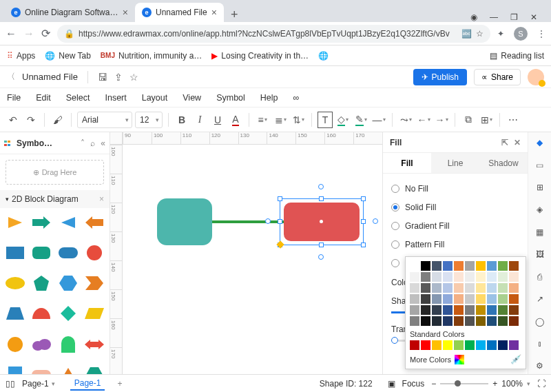 The height and width of the screenshot is (392, 551). I want to click on back-arrow-icon: 〈, so click(11, 77).